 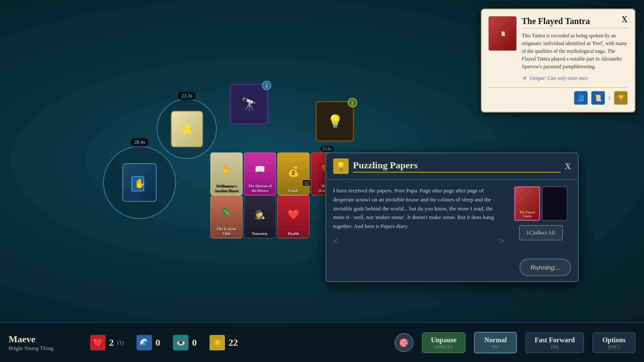 What do you see at coordinates (294, 217) in the screenshot?
I see `hand-card-health: ❤️ Health` at bounding box center [294, 217].